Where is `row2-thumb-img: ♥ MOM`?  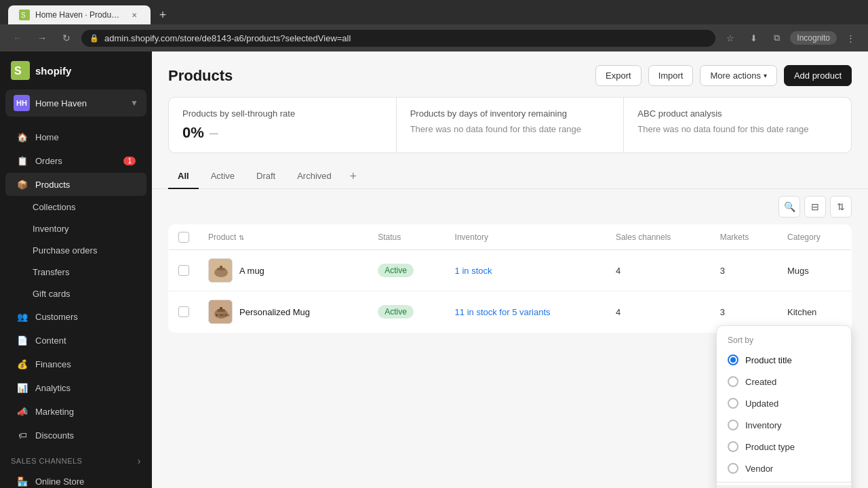
row2-thumb-img: ♥ MOM is located at coordinates (221, 312).